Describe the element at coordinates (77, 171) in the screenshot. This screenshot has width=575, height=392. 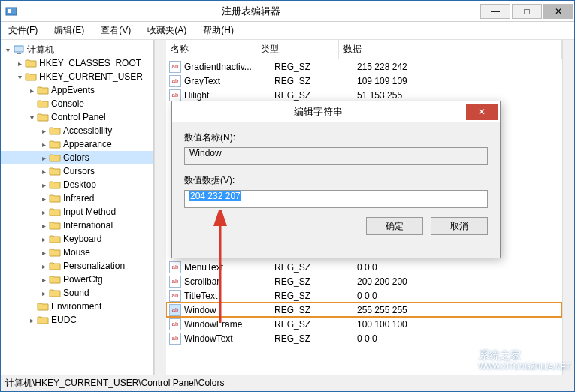
I see `tree-node: ▸Cursors` at that location.